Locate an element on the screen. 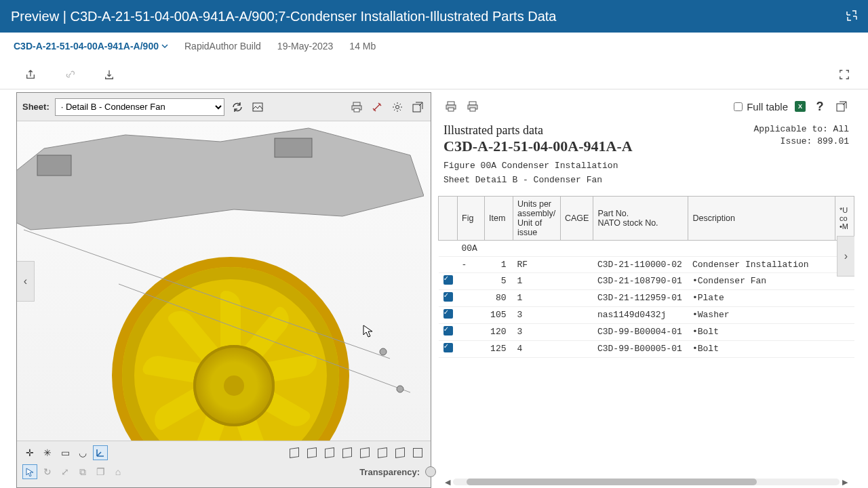 This screenshot has width=868, height=488. help-icon: ? is located at coordinates (820, 106).